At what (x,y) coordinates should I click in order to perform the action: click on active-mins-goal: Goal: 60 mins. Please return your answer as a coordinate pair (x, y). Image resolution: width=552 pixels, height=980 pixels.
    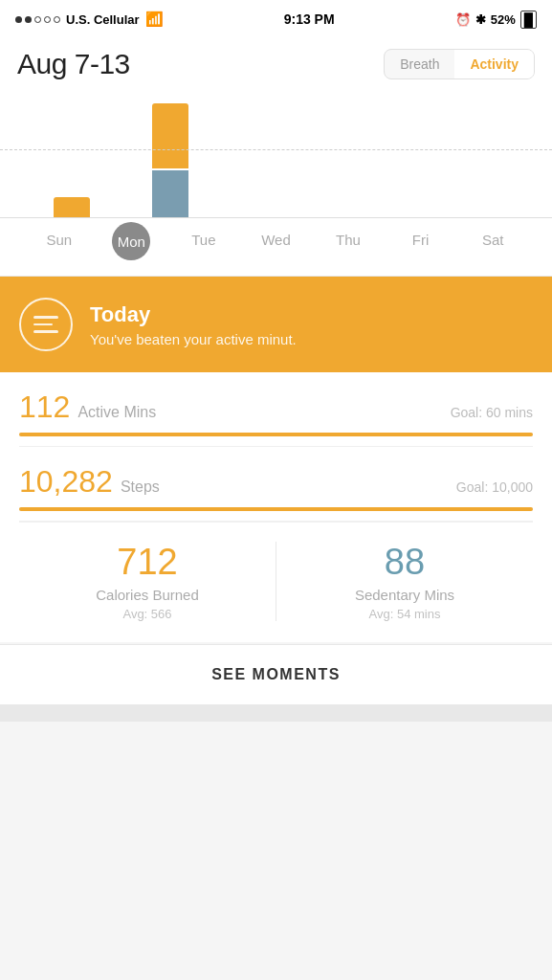
    Looking at the image, I should click on (492, 412).